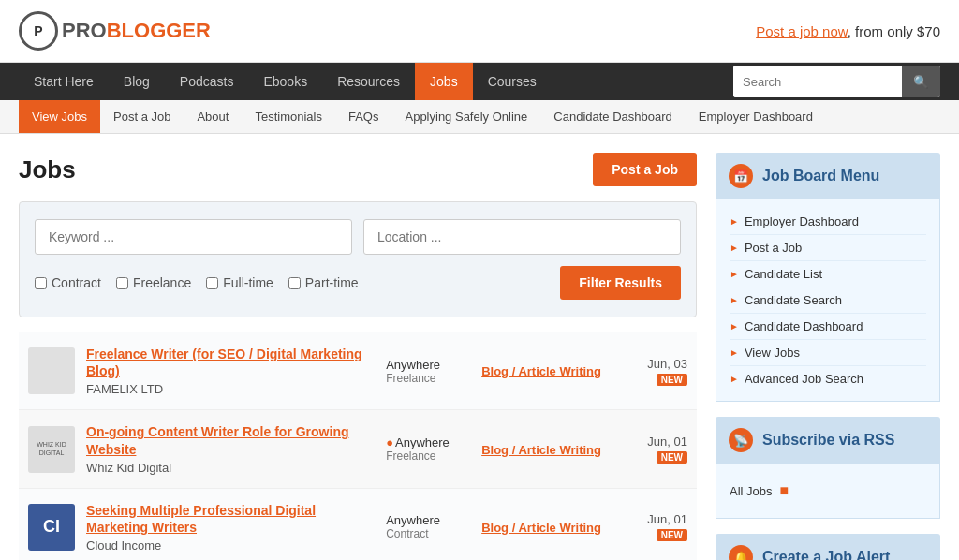  Describe the element at coordinates (428, 449) in the screenshot. I see `job-location: ●Anywhere Freelance` at that location.